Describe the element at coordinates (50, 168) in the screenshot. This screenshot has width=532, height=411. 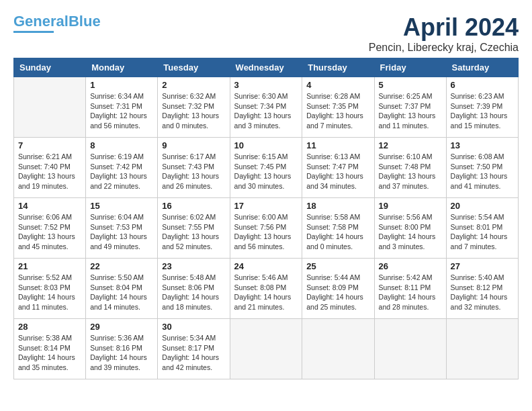
I see `day-cell: 7Sunrise: 6:21 AM Sunset: 7:40 PM Daylig…` at that location.